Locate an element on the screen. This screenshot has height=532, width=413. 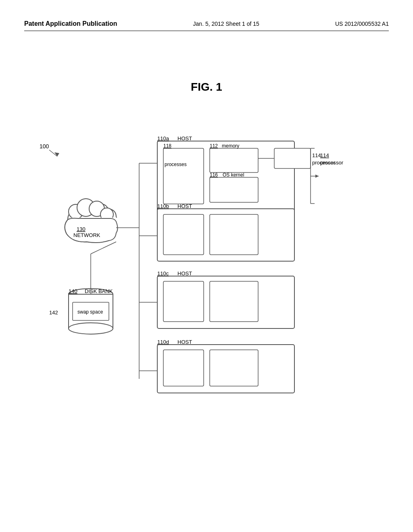
proc-ref: 118 is located at coordinates (167, 146).